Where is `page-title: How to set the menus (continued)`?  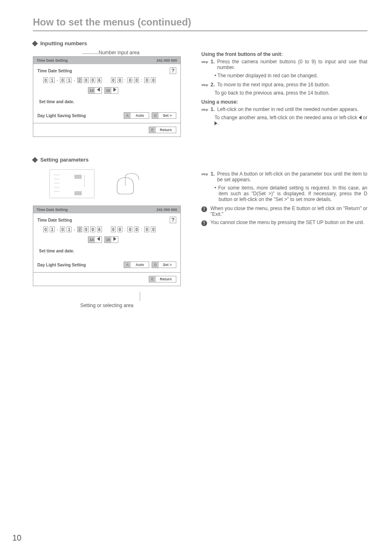 page-title: How to set the menus (continued) is located at coordinates (200, 24).